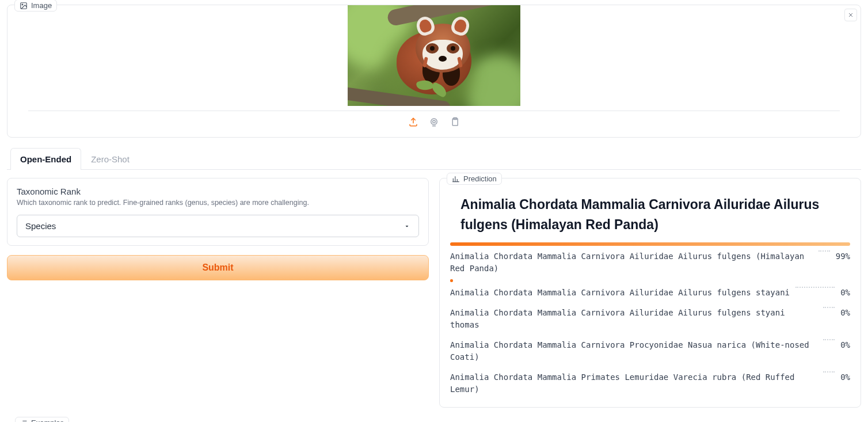 The height and width of the screenshot is (422, 868). What do you see at coordinates (111, 159) in the screenshot?
I see `tab-zero-shot: Zero-Shot` at bounding box center [111, 159].